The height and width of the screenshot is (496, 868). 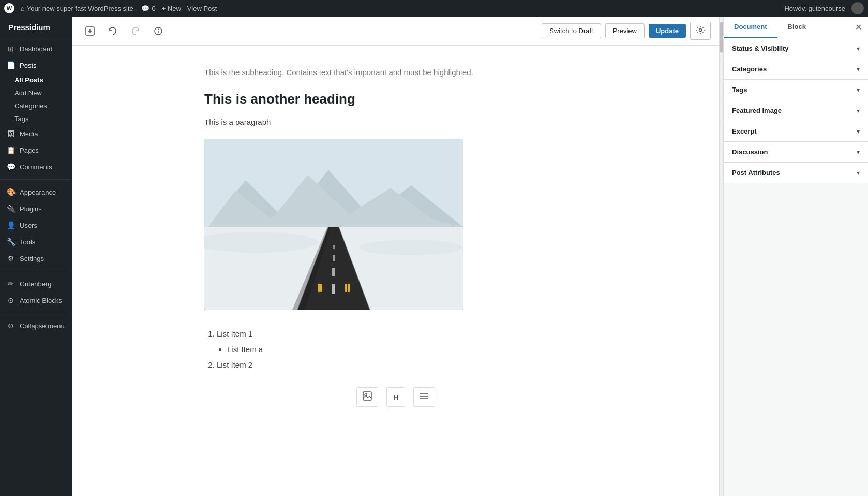 What do you see at coordinates (396, 122) in the screenshot?
I see `content-paragraph: This is a paragraph` at bounding box center [396, 122].